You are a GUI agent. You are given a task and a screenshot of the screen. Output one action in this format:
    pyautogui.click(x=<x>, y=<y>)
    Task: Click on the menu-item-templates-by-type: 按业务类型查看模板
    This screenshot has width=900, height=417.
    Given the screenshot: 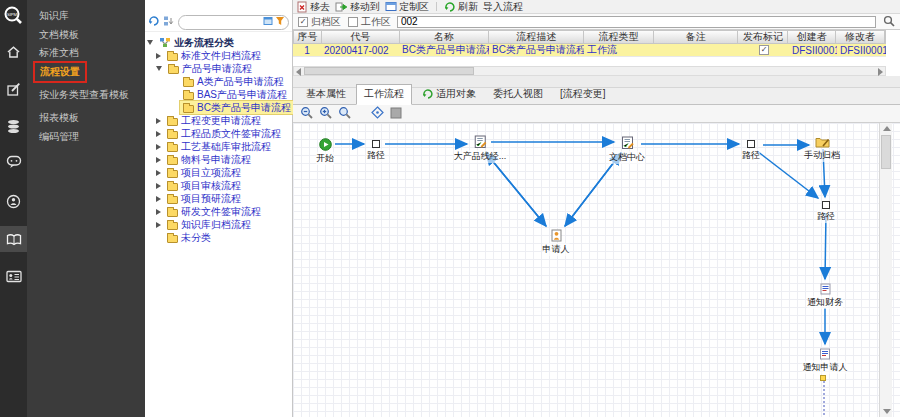 What is the action you would take?
    pyautogui.click(x=84, y=95)
    